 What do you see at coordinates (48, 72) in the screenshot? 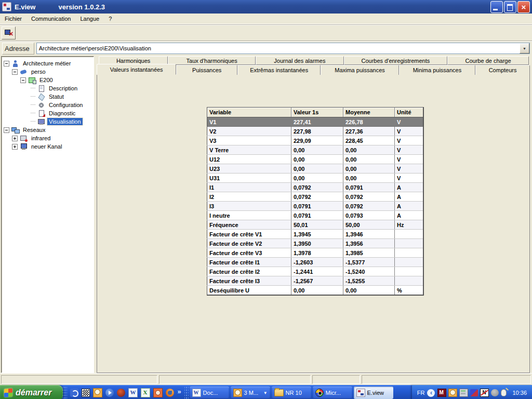
I see `tree-item: perso` at bounding box center [48, 72].